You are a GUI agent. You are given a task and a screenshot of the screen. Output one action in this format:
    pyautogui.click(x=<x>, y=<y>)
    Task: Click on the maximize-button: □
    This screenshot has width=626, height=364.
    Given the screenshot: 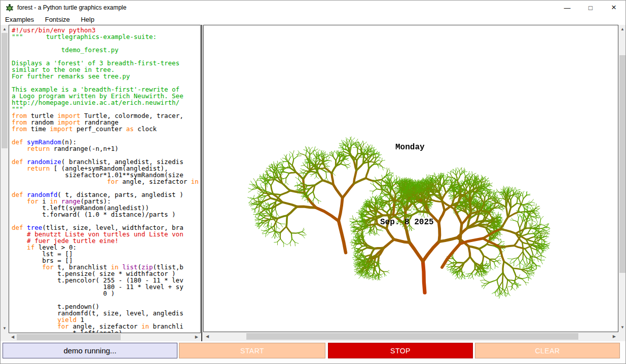 What is the action you would take?
    pyautogui.click(x=591, y=8)
    